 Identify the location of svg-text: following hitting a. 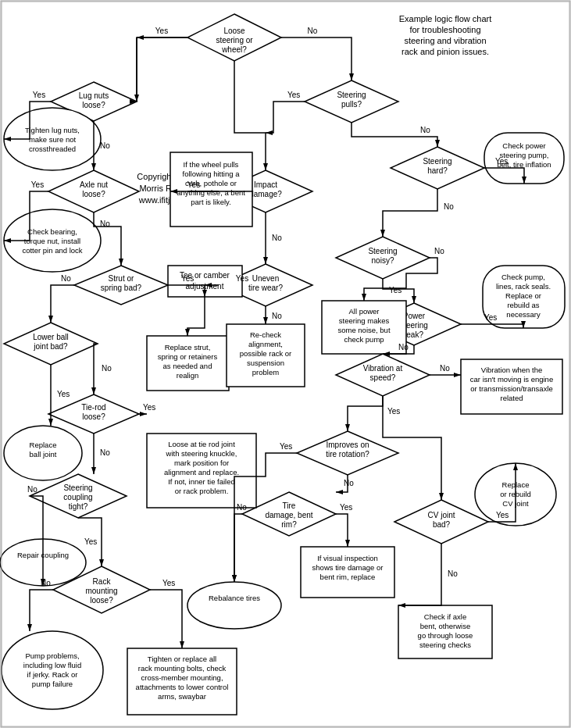
(212, 173).